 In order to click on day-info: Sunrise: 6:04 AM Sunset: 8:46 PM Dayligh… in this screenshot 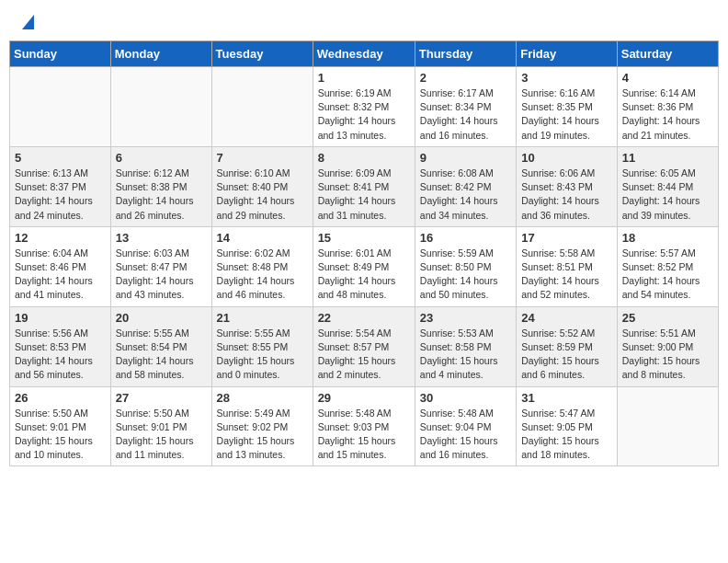, I will do `click(61, 274)`.